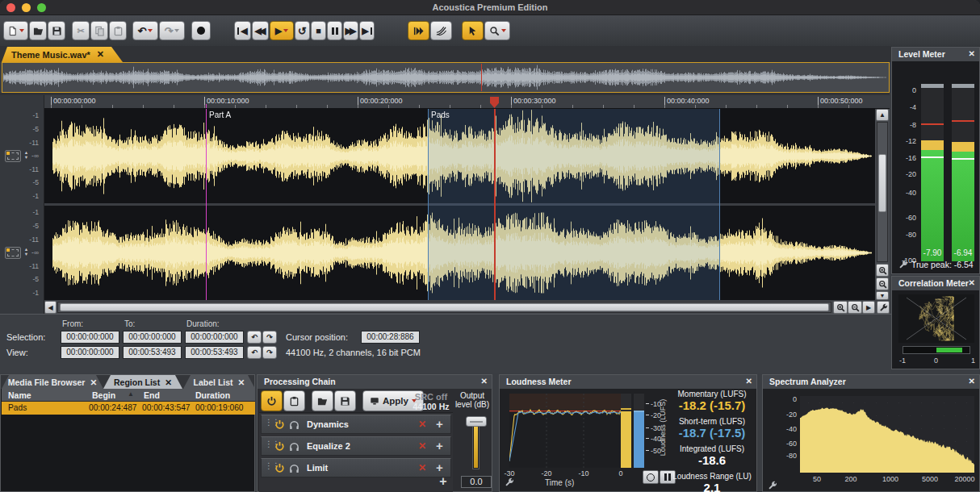  I want to click on vertical-scroll-track, so click(882, 192).